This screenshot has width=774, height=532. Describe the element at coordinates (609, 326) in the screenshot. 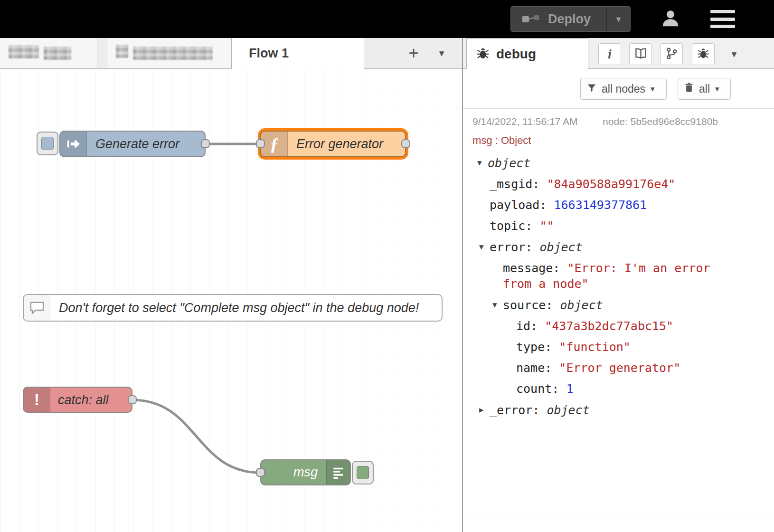

I see `tree-row: id:437a3b2dc77abc15` at that location.